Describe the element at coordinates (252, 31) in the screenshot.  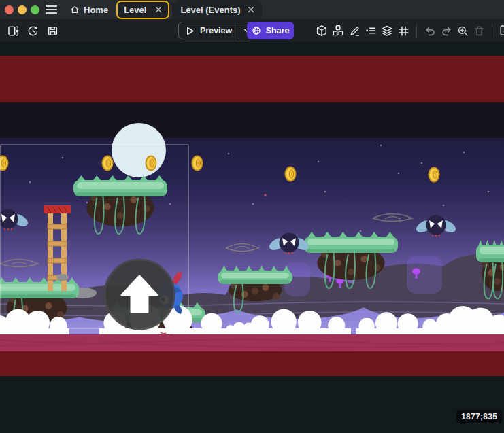
I see `main-toolbar: Preview Share` at that location.